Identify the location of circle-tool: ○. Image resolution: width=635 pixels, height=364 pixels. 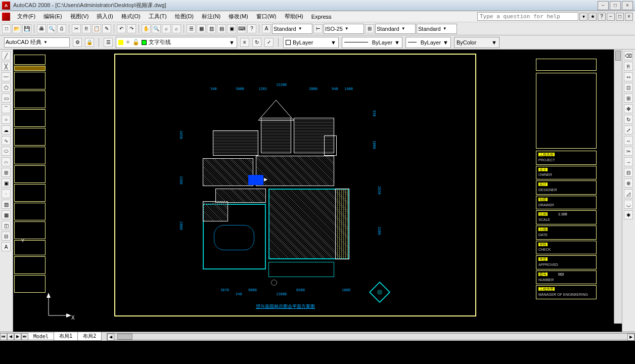
(6, 119).